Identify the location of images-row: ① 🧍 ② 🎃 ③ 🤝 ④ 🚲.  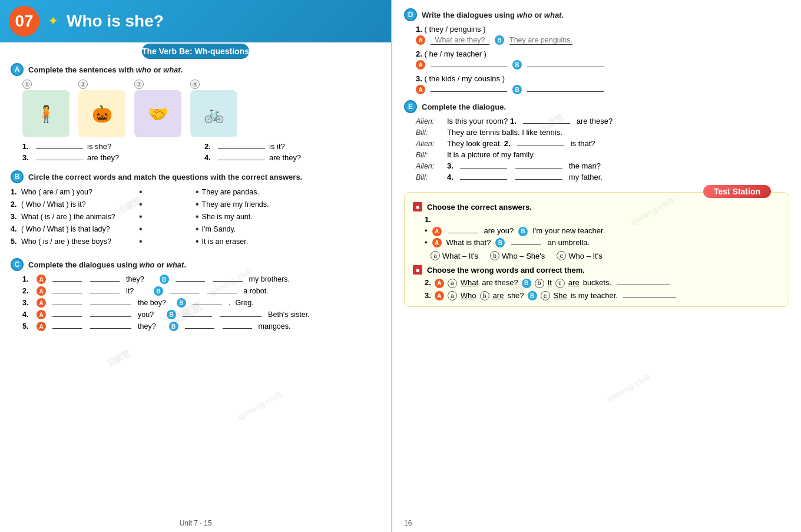
(201, 108).